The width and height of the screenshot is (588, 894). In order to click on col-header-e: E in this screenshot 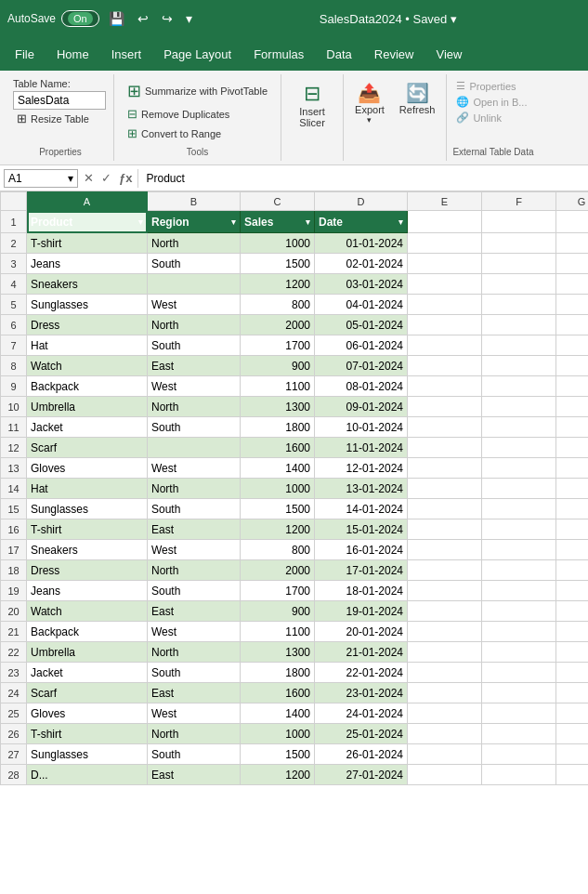, I will do `click(445, 202)`.